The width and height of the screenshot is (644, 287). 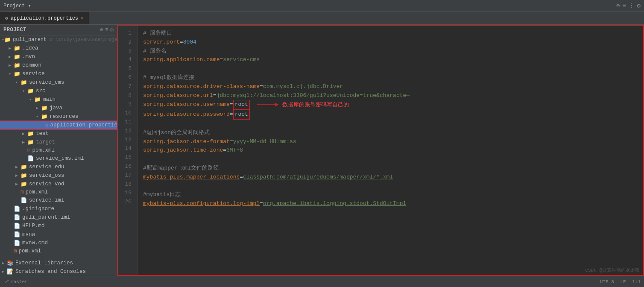 I want to click on sidebar-collapse-icon: ⊕, so click(x=102, y=30).